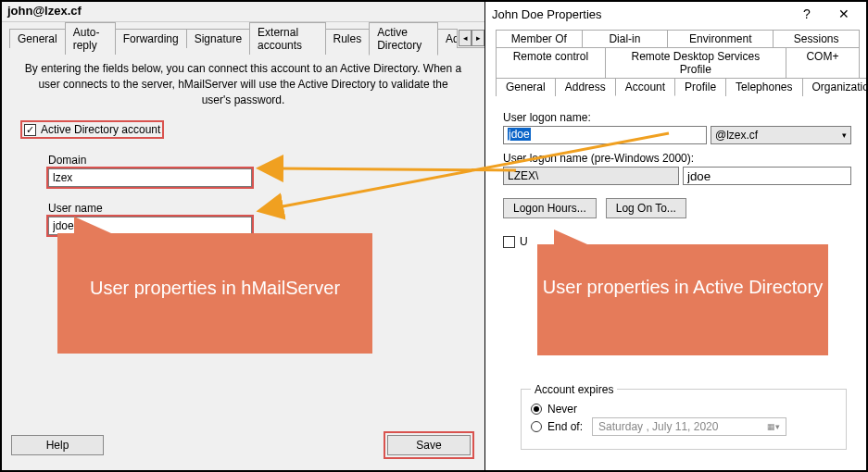  What do you see at coordinates (574, 390) in the screenshot?
I see `account-expires-legend: Account expires` at bounding box center [574, 390].